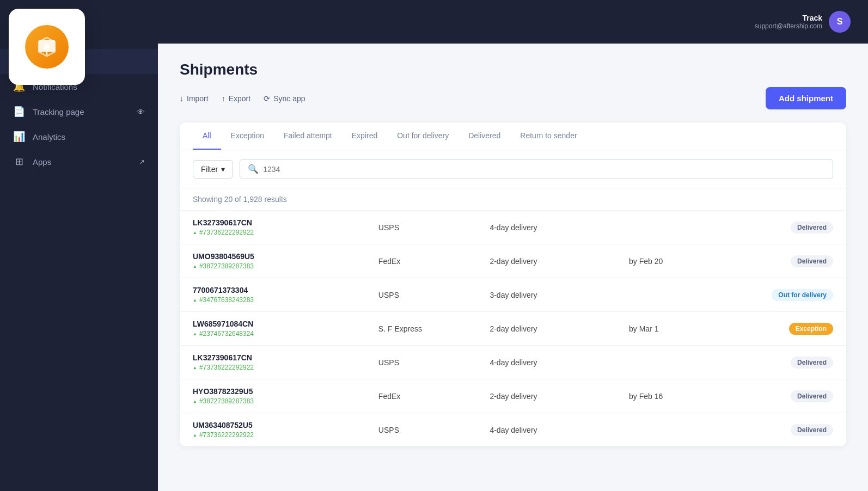  Describe the element at coordinates (788, 26) in the screenshot. I see `user-email: support@aftership.com` at that location.